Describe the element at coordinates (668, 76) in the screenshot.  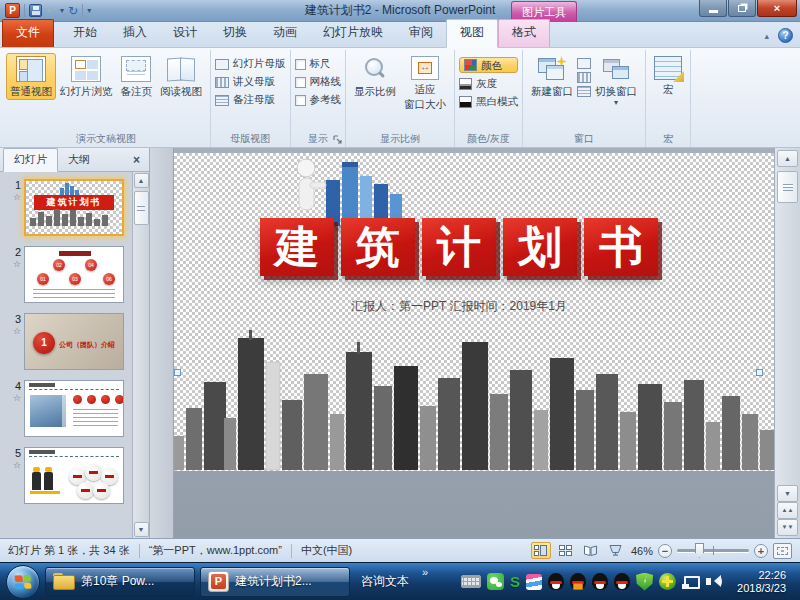
I see `macros-button: 宏` at that location.